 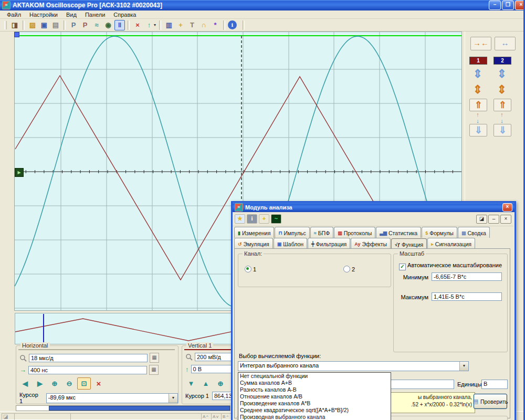 I want to click on title-bar: ≈ AKTAKOM Oscilloscope Pro [АСК-3102 #00…, so click(x=262, y=5).